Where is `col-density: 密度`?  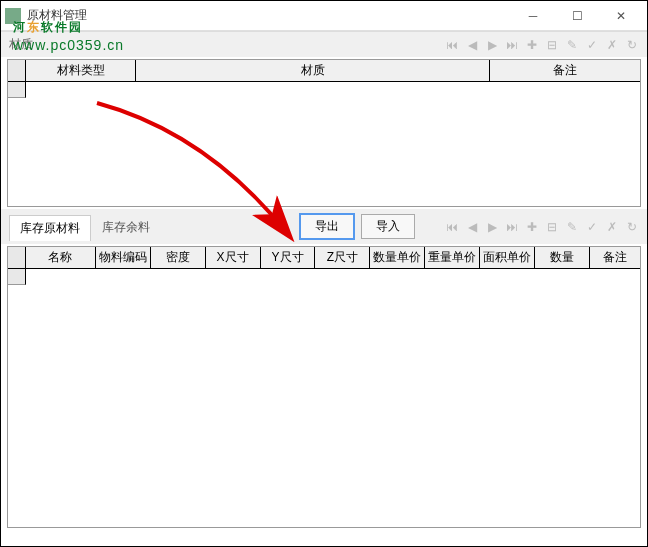
col-density: 密度 is located at coordinates (178, 258).